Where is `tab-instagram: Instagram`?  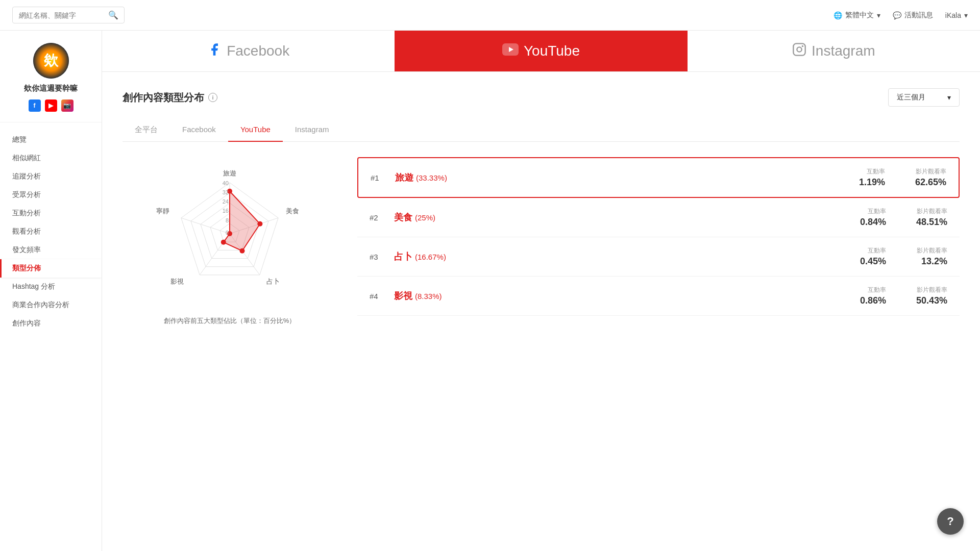 tab-instagram: Instagram is located at coordinates (834, 51).